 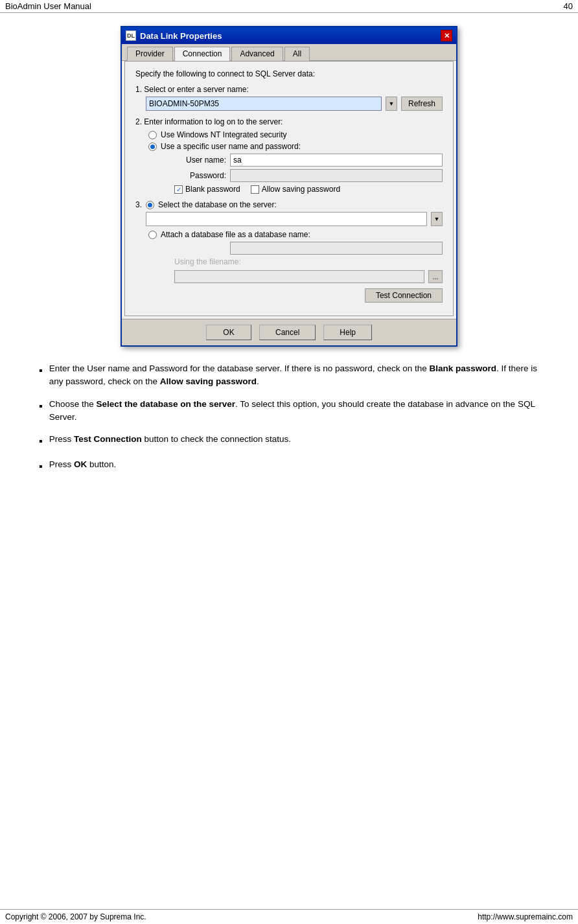 What do you see at coordinates (294, 219) in the screenshot?
I see `db-dropdown-row: ▼` at bounding box center [294, 219].